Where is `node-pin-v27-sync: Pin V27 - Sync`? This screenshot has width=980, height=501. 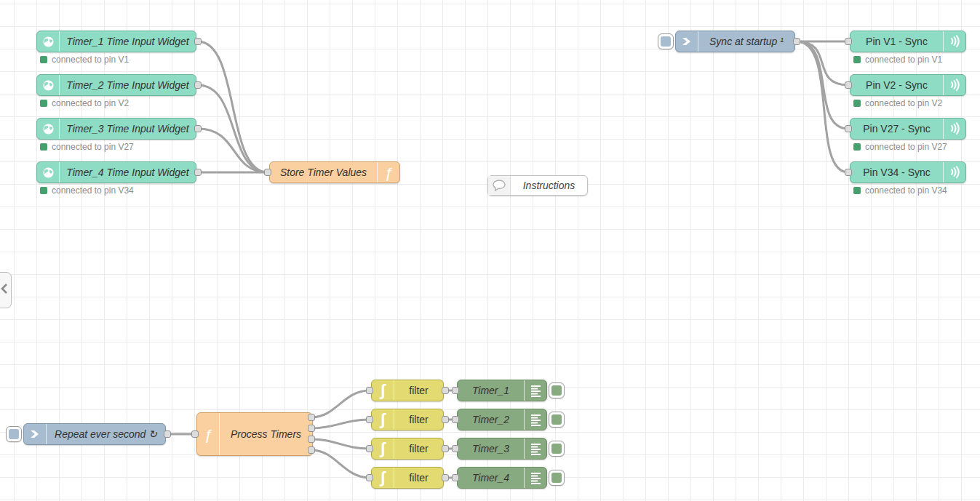 node-pin-v27-sync: Pin V27 - Sync is located at coordinates (908, 129).